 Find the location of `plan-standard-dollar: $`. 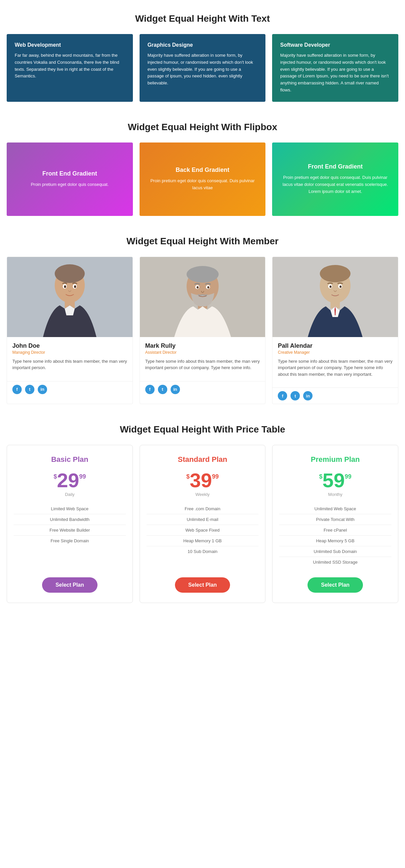

plan-standard-dollar: $ is located at coordinates (188, 476).